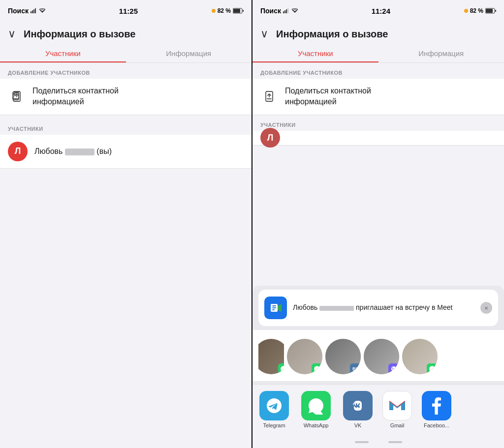 The image size is (504, 448). Describe the element at coordinates (214, 11) in the screenshot. I see `battery-dot-left` at that location.